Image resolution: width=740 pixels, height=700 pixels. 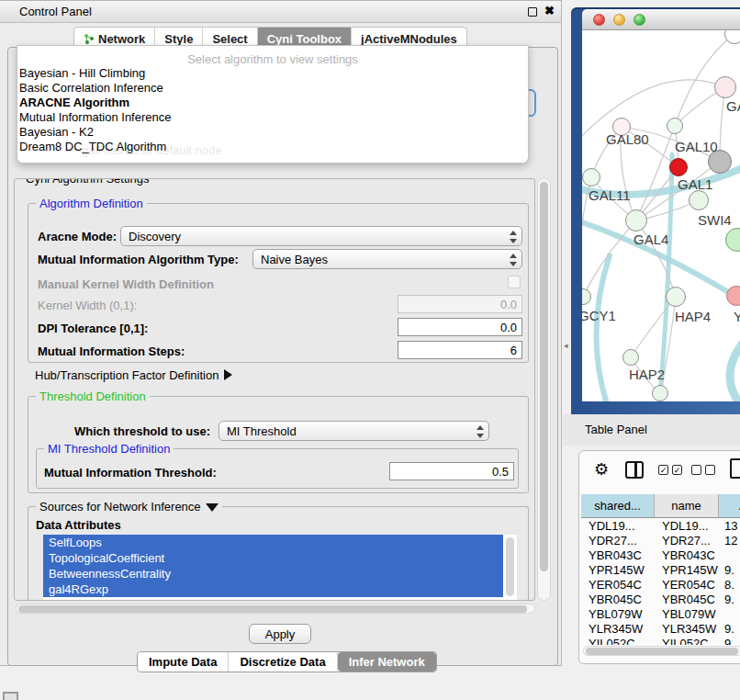 What do you see at coordinates (533, 12) in the screenshot?
I see `float-window-icon` at bounding box center [533, 12].